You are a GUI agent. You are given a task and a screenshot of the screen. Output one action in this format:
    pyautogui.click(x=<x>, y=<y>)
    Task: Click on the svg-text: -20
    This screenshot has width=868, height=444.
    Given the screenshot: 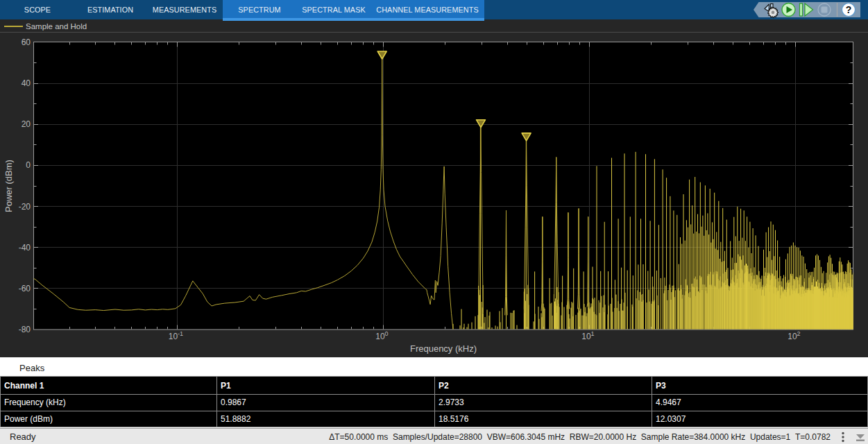 What is the action you would take?
    pyautogui.click(x=25, y=207)
    